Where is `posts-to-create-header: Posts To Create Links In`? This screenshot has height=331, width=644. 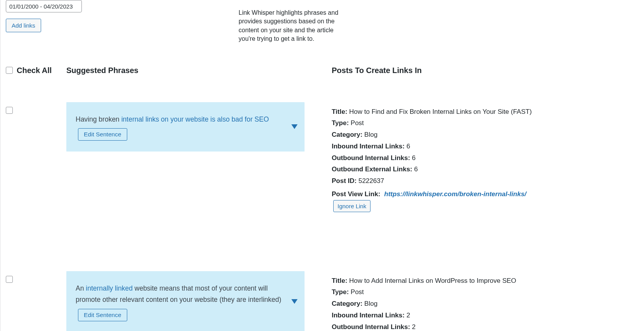
posts-to-create-header: Posts To Create Links In is located at coordinates (377, 71).